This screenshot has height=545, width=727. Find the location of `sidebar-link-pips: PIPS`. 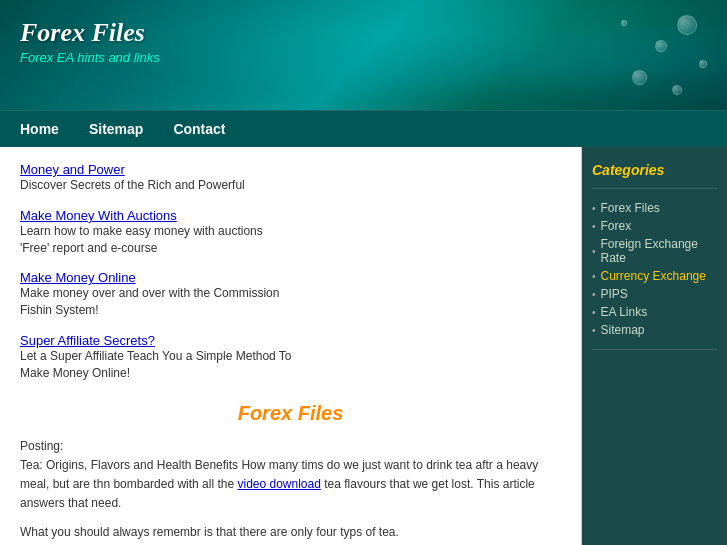

sidebar-link-pips: PIPS is located at coordinates (614, 294).